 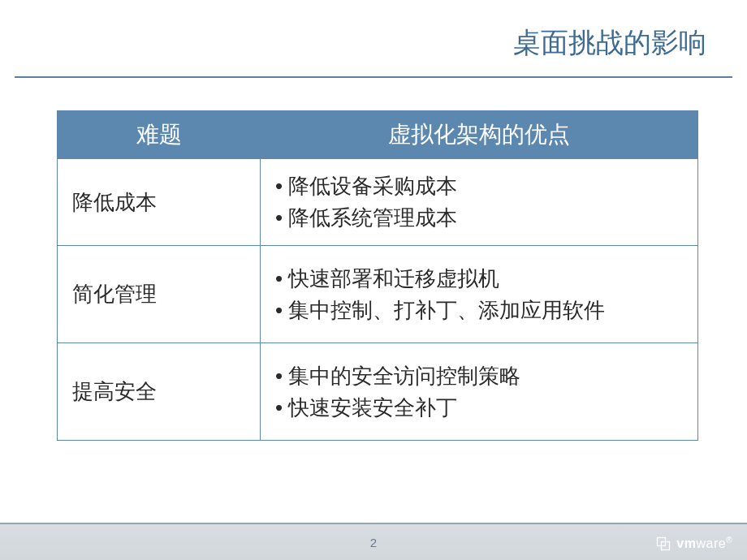 I want to click on bullet-item: • 快速安装安全补丁, so click(x=479, y=407).